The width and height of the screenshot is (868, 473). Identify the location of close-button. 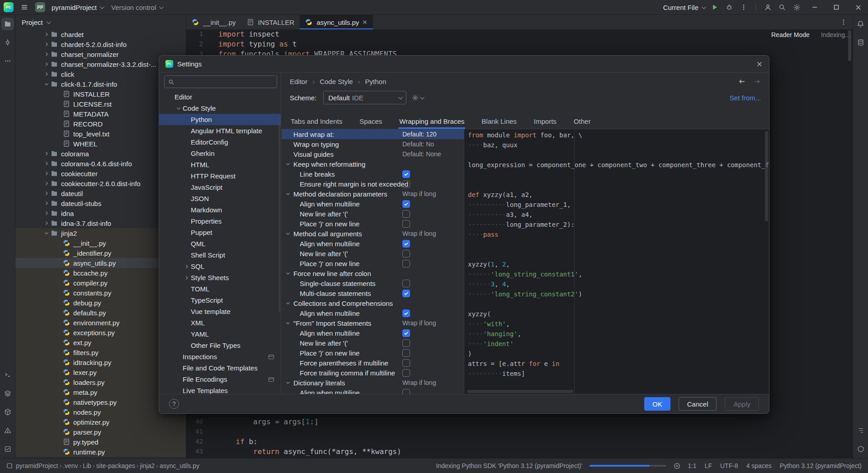
(858, 7).